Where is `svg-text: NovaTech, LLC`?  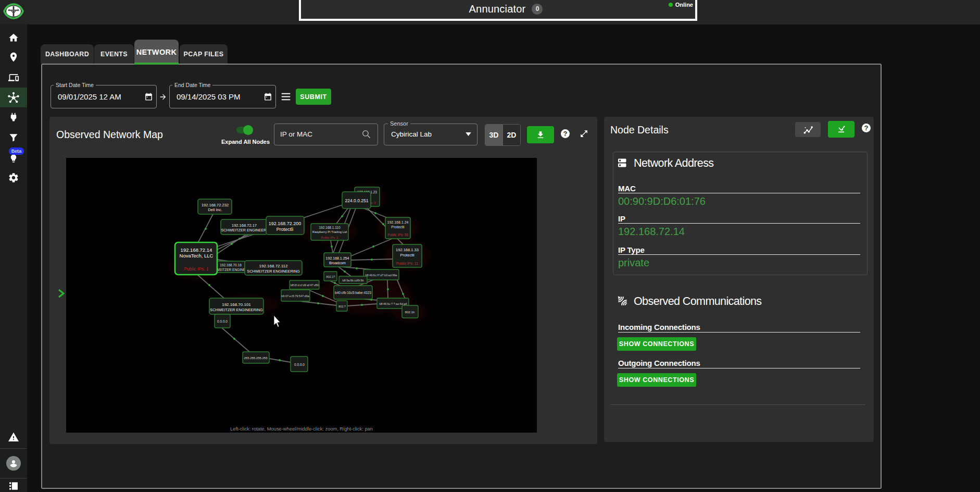
svg-text: NovaTech, LLC is located at coordinates (197, 255).